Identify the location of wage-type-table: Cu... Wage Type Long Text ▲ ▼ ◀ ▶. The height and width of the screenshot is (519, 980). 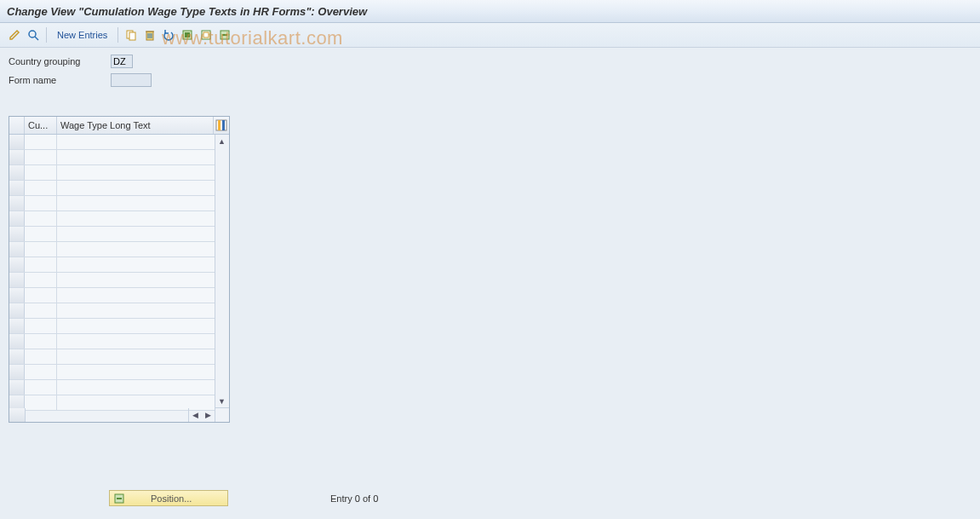
(119, 269).